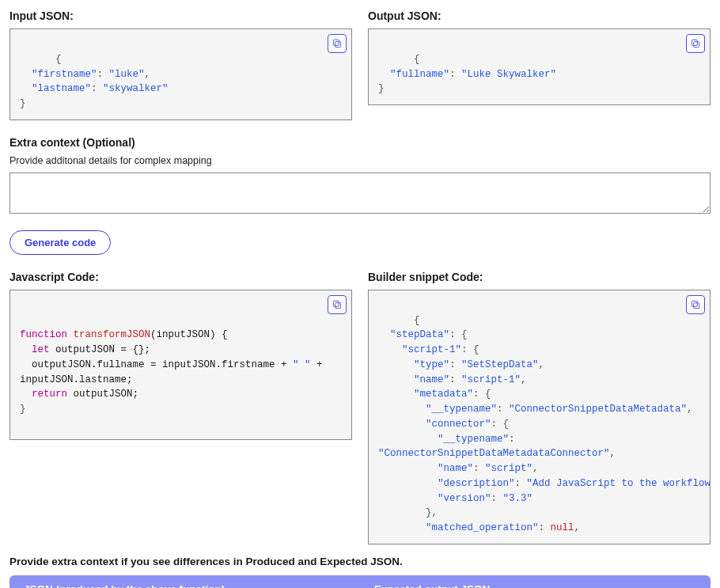 The image size is (720, 588). What do you see at coordinates (483, 528) in the screenshot?
I see `json-key: "matched_operation"` at bounding box center [483, 528].